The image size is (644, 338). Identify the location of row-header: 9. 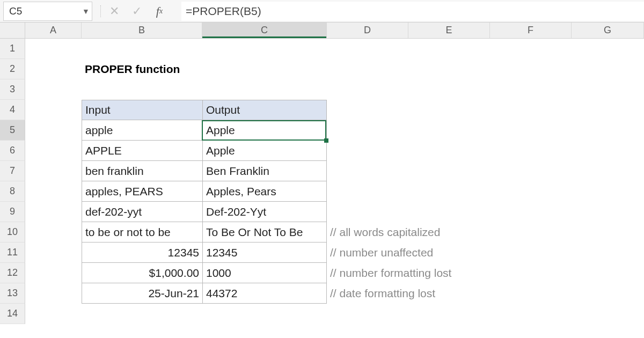
(13, 212).